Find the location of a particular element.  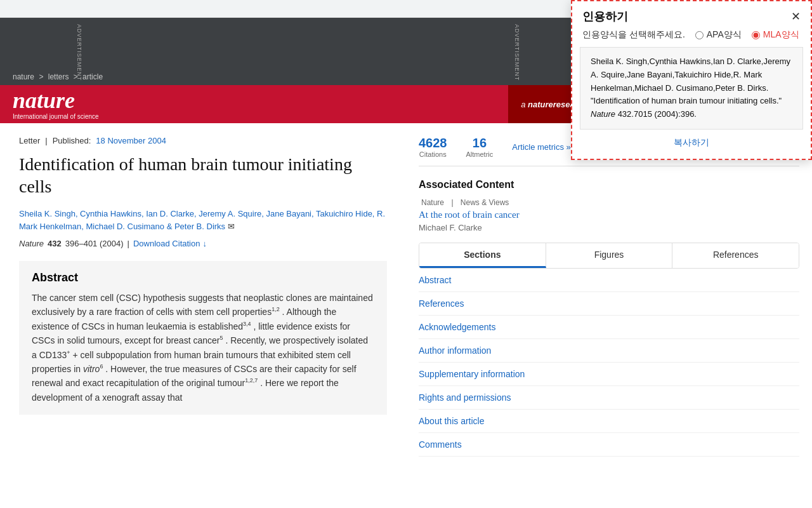

article-metrics-link: Article metrics » is located at coordinates (541, 147).